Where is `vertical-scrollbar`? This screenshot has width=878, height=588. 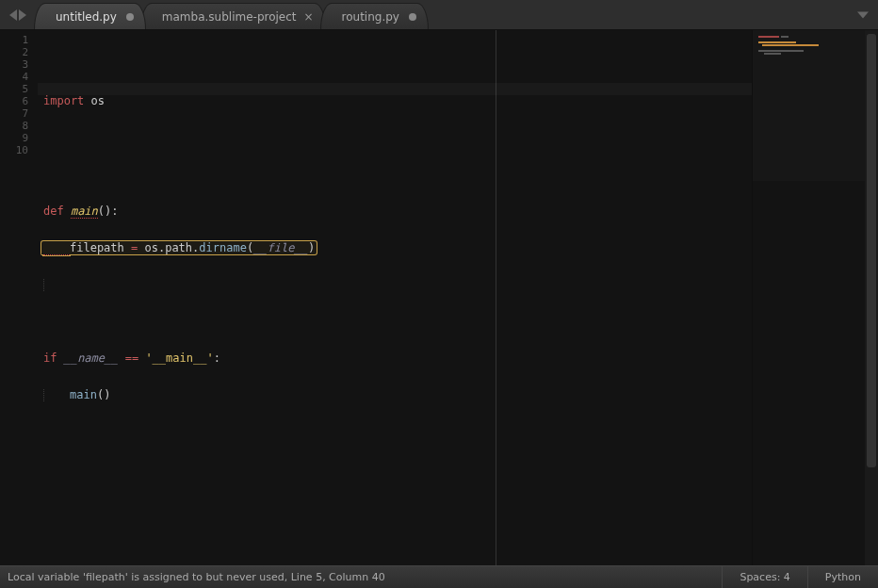 vertical-scrollbar is located at coordinates (871, 298).